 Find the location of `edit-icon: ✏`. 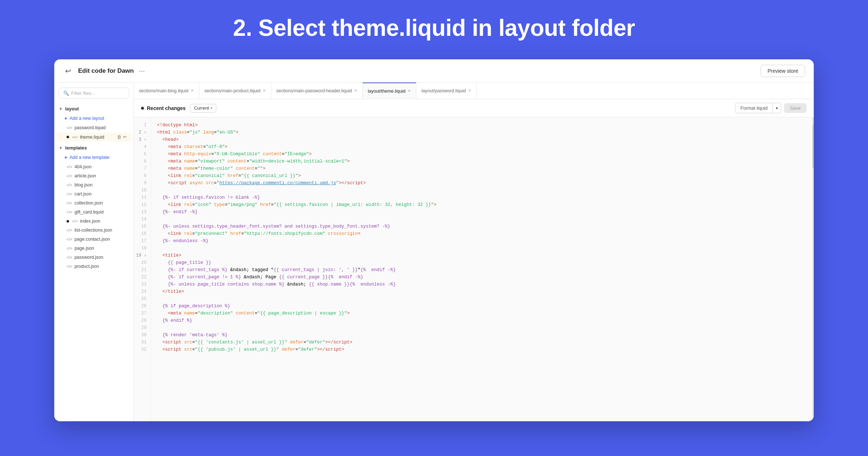

edit-icon: ✏ is located at coordinates (125, 137).